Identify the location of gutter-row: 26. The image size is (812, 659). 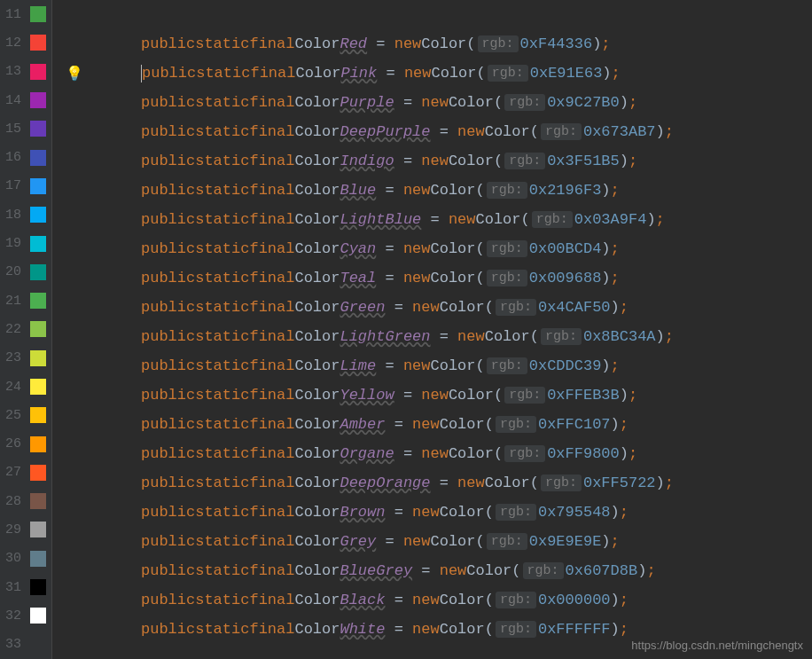
(26, 443).